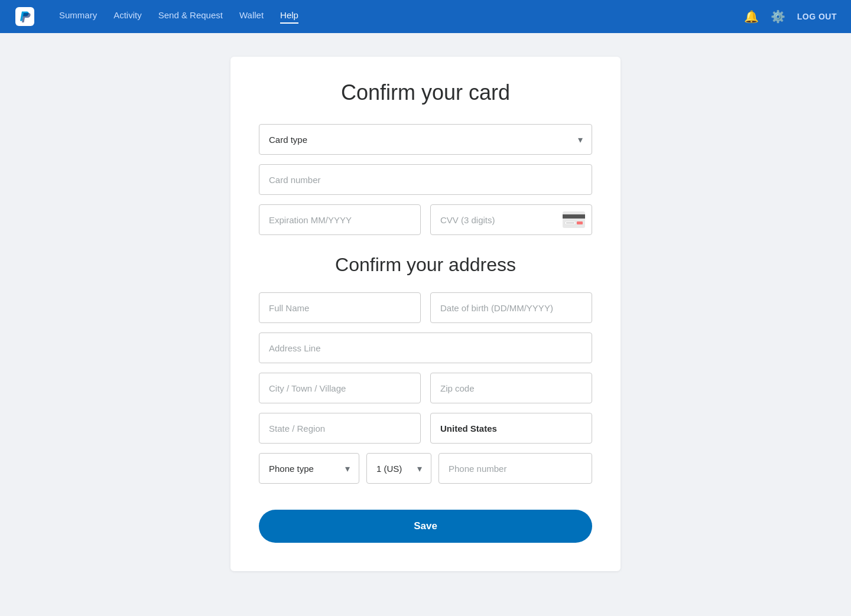 The image size is (851, 616). What do you see at coordinates (426, 265) in the screenshot?
I see `address-section-title: Confirm your address` at bounding box center [426, 265].